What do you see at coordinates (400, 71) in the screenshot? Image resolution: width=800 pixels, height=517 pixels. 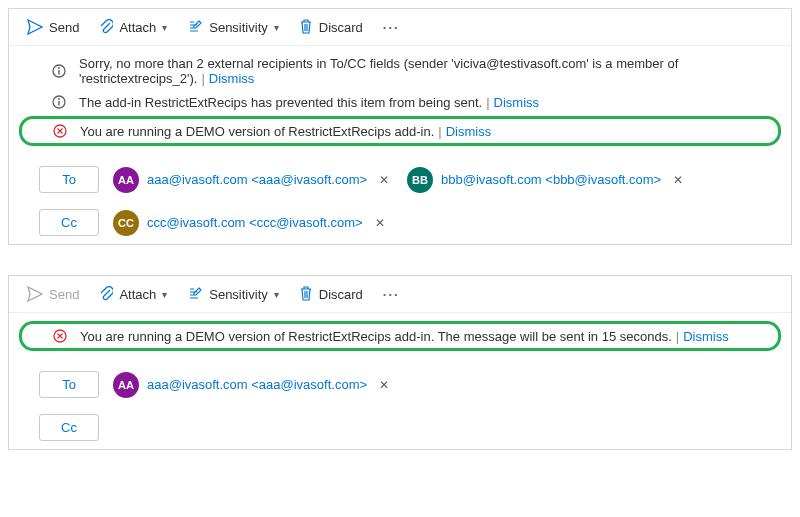 I see `notice-info: Sorry, no more than 2 external recipient…` at bounding box center [400, 71].